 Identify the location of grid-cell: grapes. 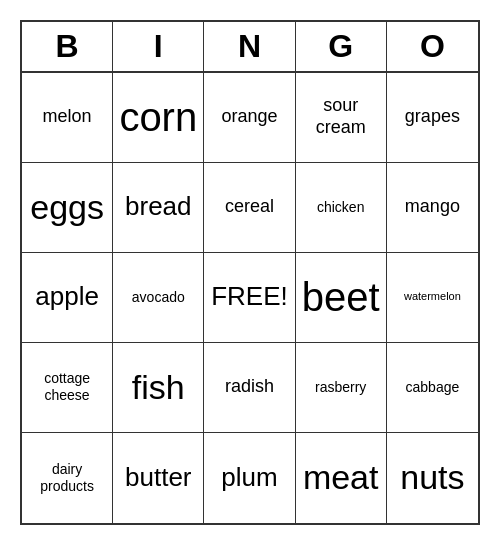
(432, 118).